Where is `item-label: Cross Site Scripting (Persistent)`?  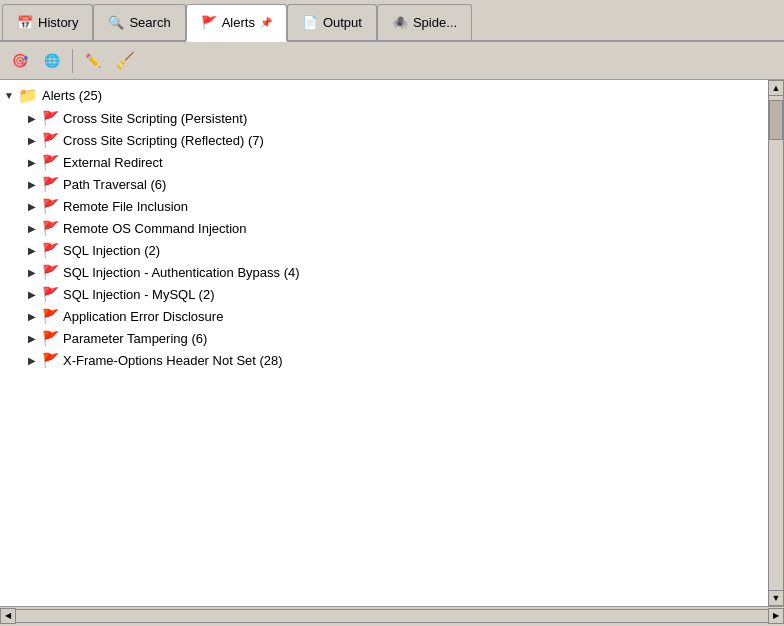 item-label: Cross Site Scripting (Persistent) is located at coordinates (155, 118).